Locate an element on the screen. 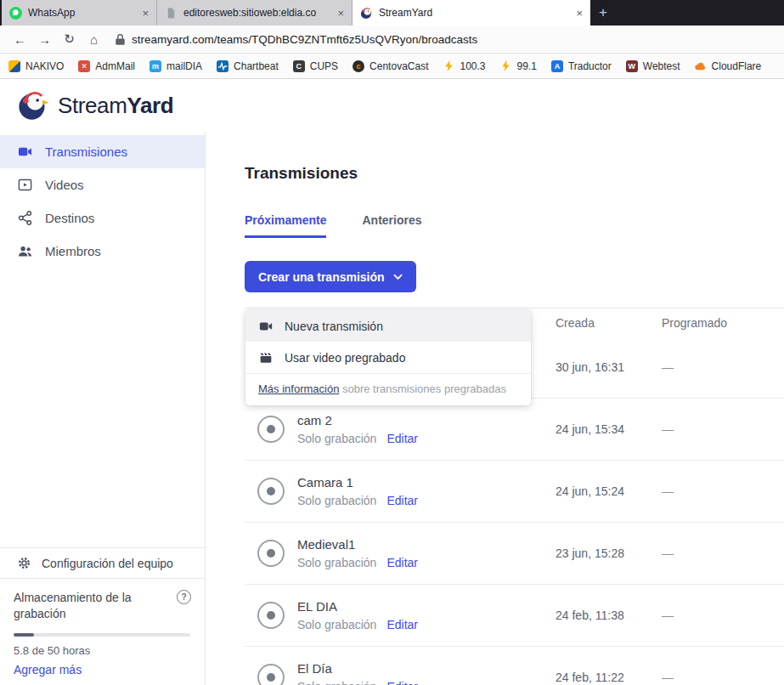  bookmarks-bar: NAKIVO ✕ AdmMail m mailDIA Chartbeat C C… is located at coordinates (392, 66).